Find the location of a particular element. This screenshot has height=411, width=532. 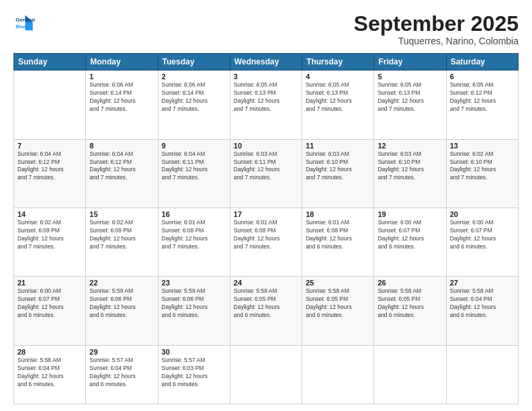

calendar-cell: 4Sunrise: 6:05 AM Sunset: 6:13 PM Daylig… is located at coordinates (339, 105).